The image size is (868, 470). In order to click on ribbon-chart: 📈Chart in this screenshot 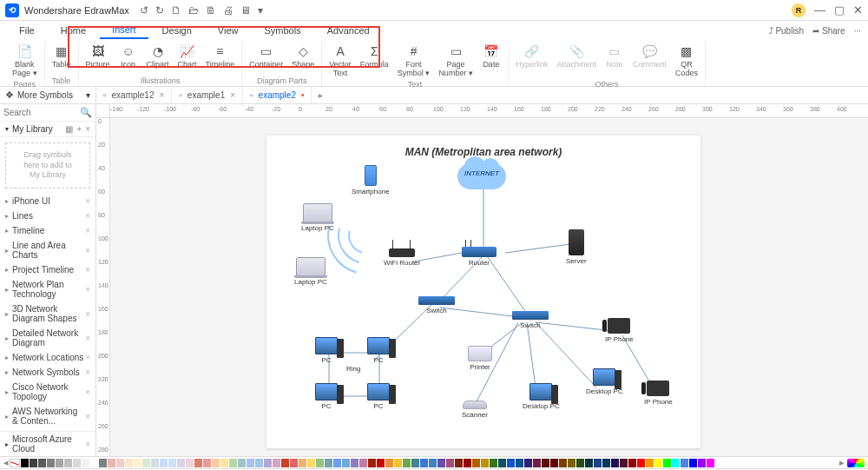, I will do `click(187, 59)`.